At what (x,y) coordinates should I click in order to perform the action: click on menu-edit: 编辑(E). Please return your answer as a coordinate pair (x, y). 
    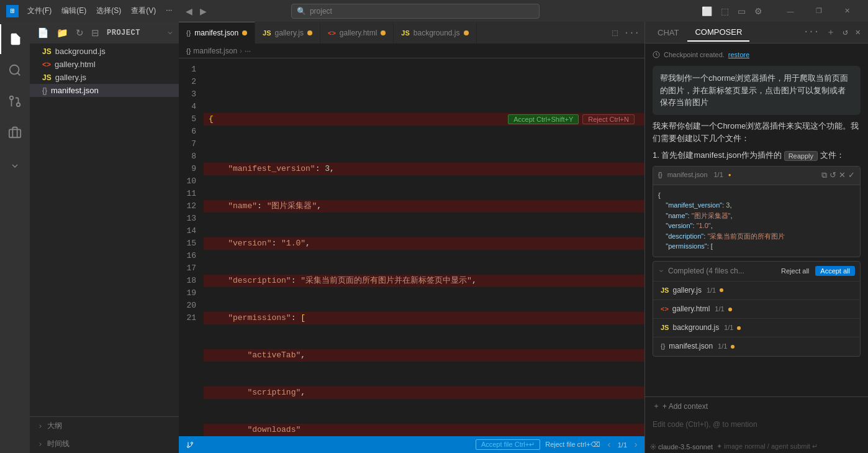
    Looking at the image, I should click on (74, 11).